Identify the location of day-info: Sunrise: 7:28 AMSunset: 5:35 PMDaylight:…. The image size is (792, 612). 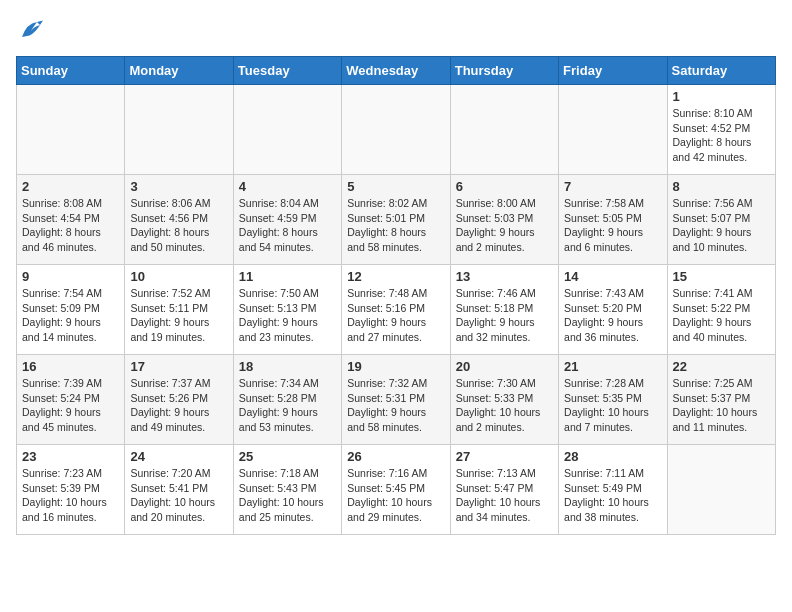
(612, 406).